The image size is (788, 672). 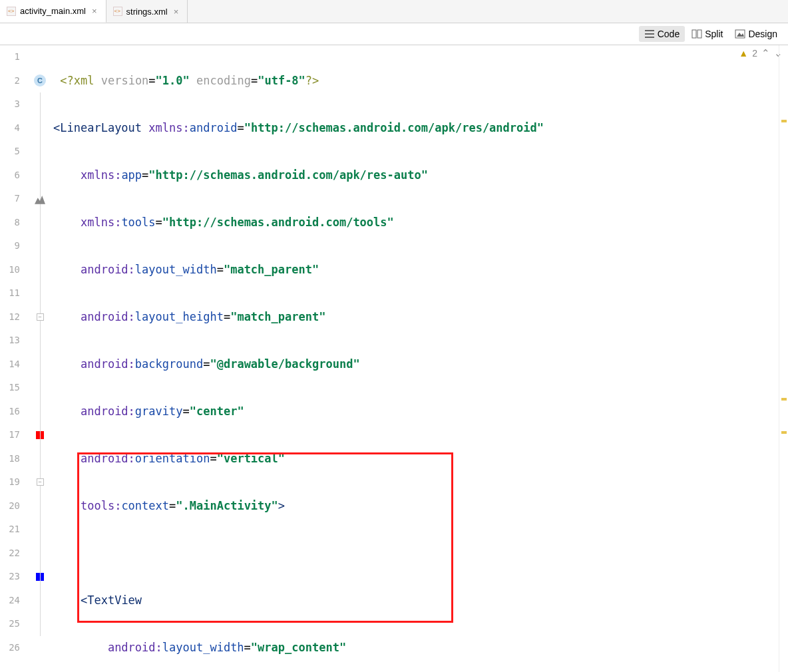 I want to click on code-line: xmlns:app="http://schemas.android.com/ap…, so click(x=421, y=176).